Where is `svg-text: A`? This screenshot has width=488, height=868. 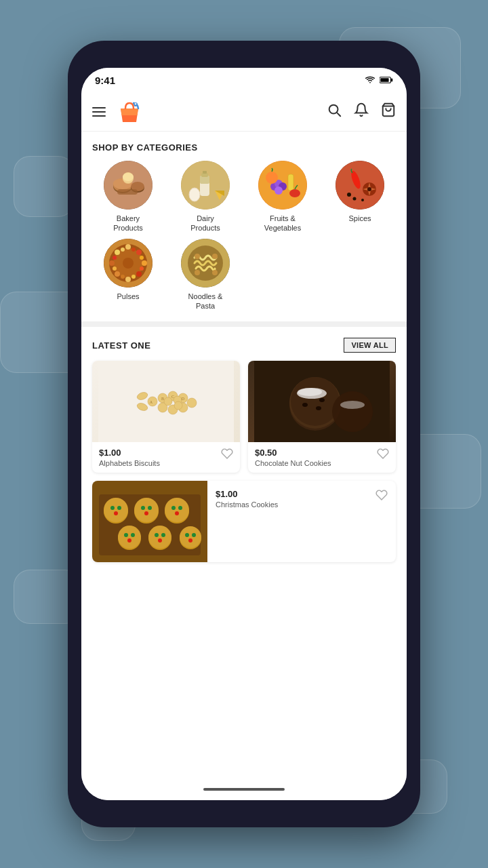 svg-text: A is located at coordinates (152, 402).